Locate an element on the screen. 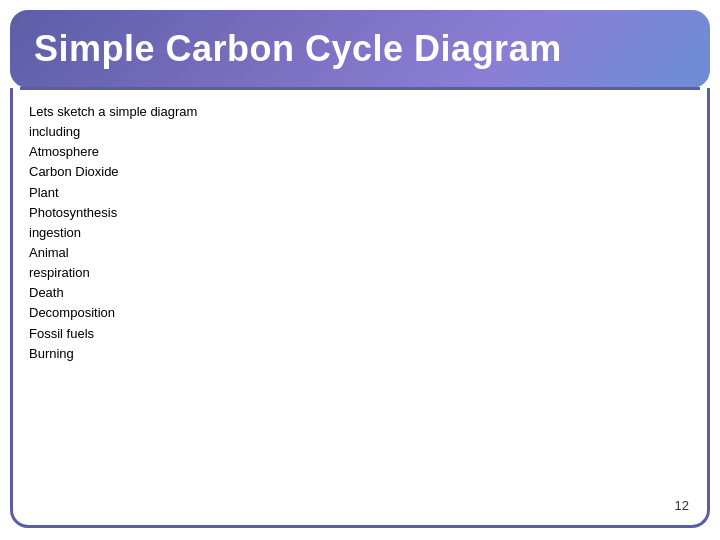  list-item: Plant is located at coordinates (360, 193).